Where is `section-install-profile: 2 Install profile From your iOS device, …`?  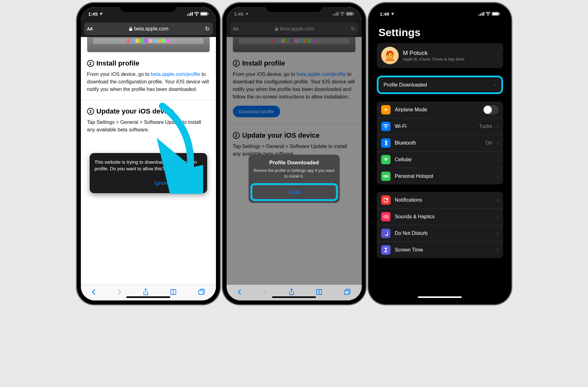 section-install-profile: 2 Install profile From your iOS device, … is located at coordinates (149, 76).